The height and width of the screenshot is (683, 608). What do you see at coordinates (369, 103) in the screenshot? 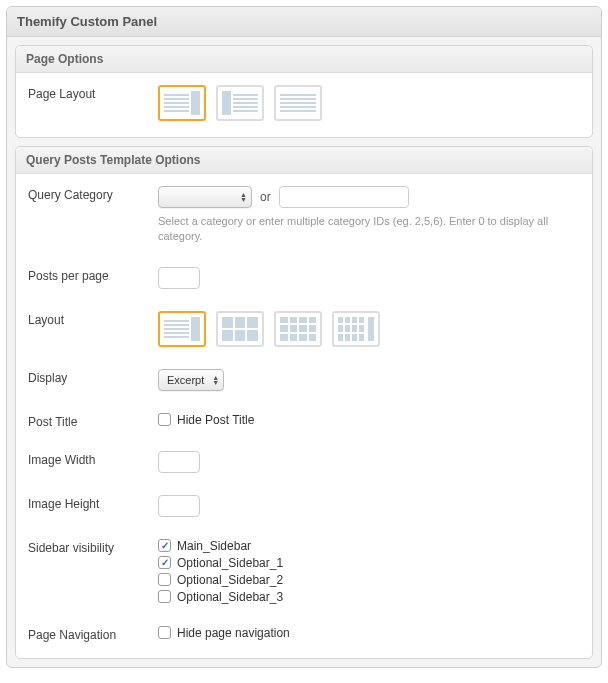
I see `page-layout-options` at bounding box center [369, 103].